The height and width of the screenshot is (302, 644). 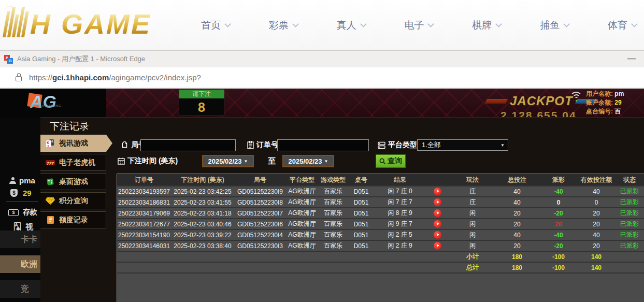 What do you see at coordinates (322, 78) in the screenshot?
I see `browser-urlbar: https://gci.1hhapi.com/agingame/pcv2/ind…` at bounding box center [322, 78].